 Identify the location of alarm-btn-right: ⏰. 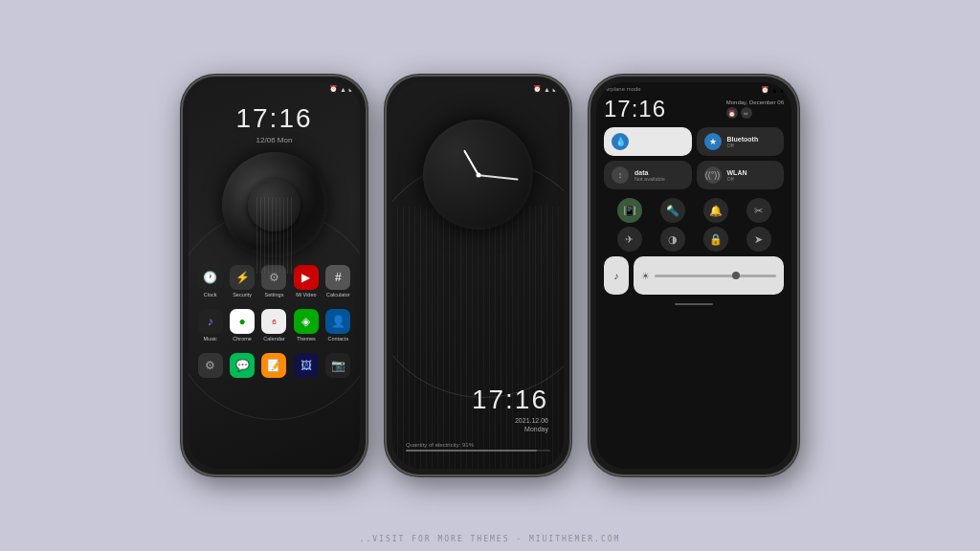
(732, 113).